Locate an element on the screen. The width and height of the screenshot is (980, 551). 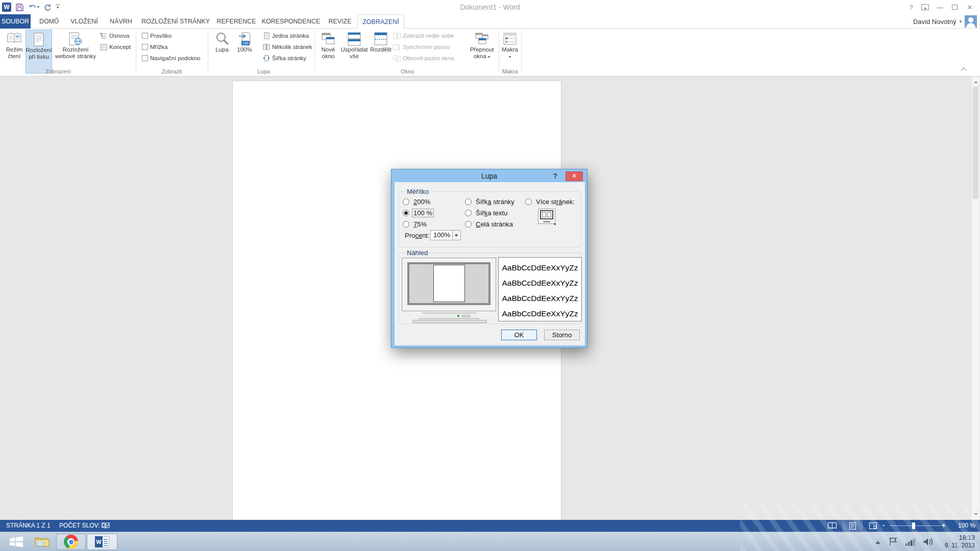
undo-icon is located at coordinates (33, 7).